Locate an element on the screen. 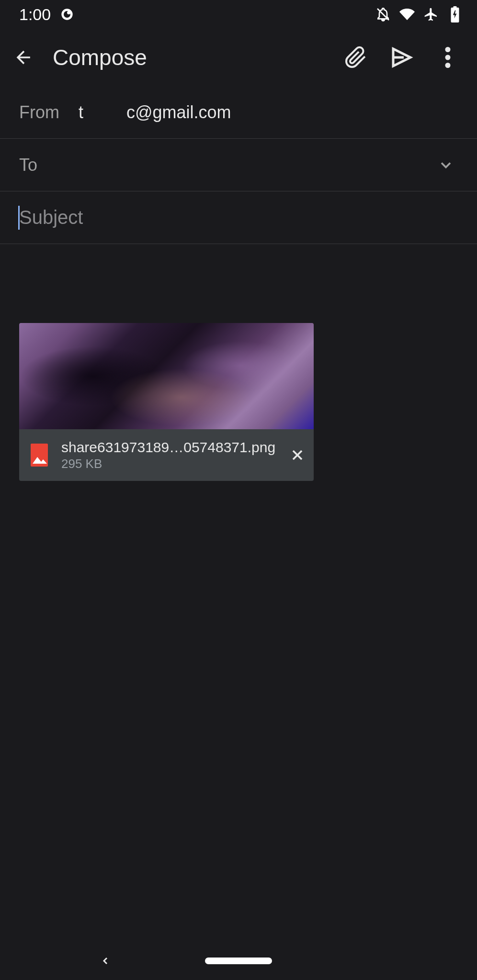  text-cursor is located at coordinates (19, 218).